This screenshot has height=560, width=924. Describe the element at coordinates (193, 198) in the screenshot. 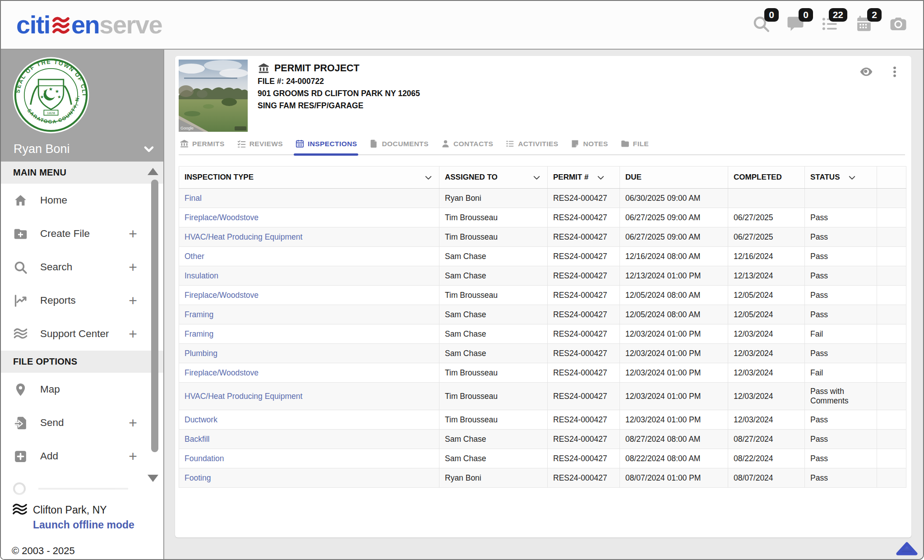

I see `inspection-type-link: Final` at that location.